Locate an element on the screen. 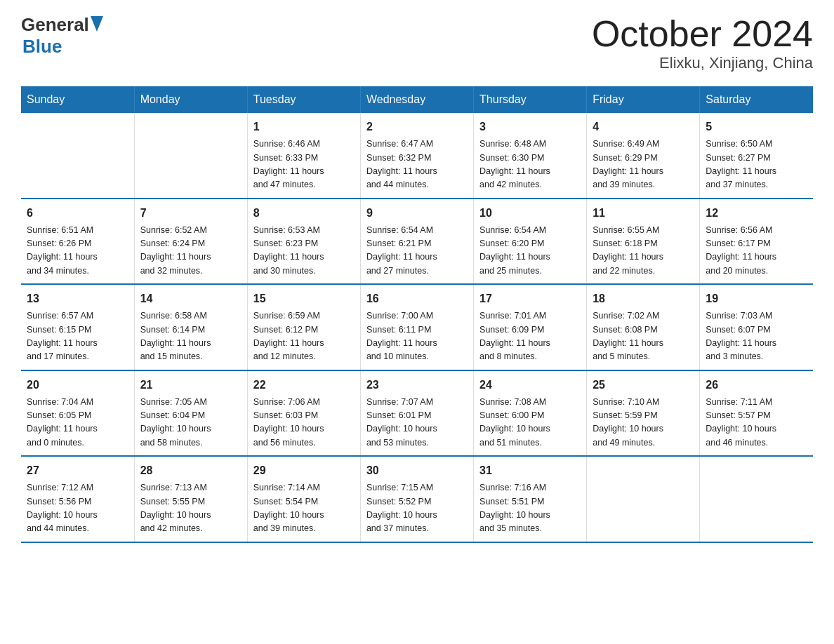 The height and width of the screenshot is (644, 834). table-row: 7Sunrise: 6:52 AMSunset: 6:24 PMDaylight… is located at coordinates (191, 241).